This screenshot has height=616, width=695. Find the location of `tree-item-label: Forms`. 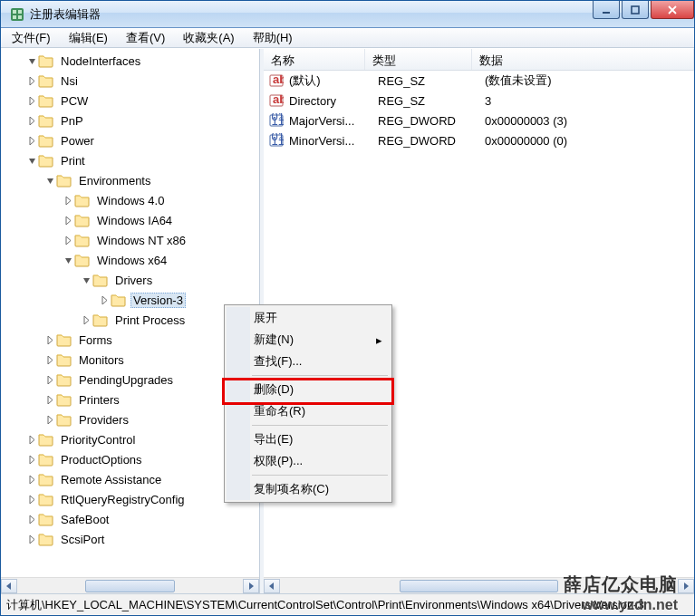

tree-item-label: Forms is located at coordinates (96, 341).